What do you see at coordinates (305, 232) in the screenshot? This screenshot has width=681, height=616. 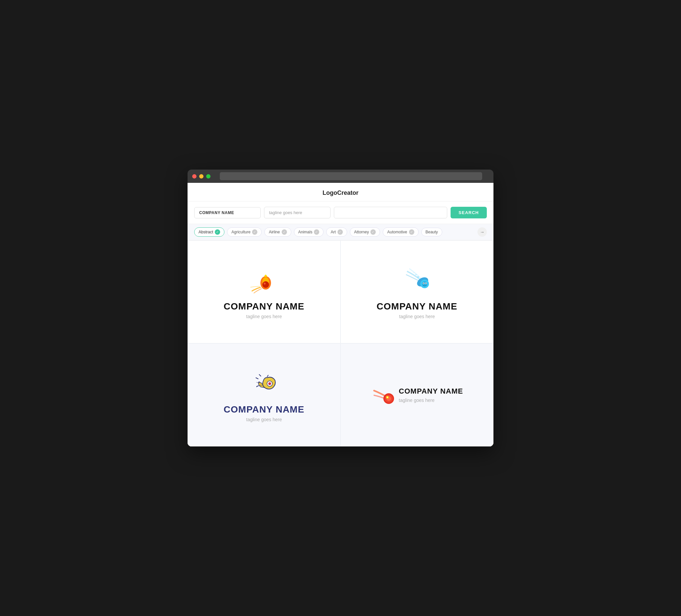 I see `category-animals-label: Animals` at bounding box center [305, 232].